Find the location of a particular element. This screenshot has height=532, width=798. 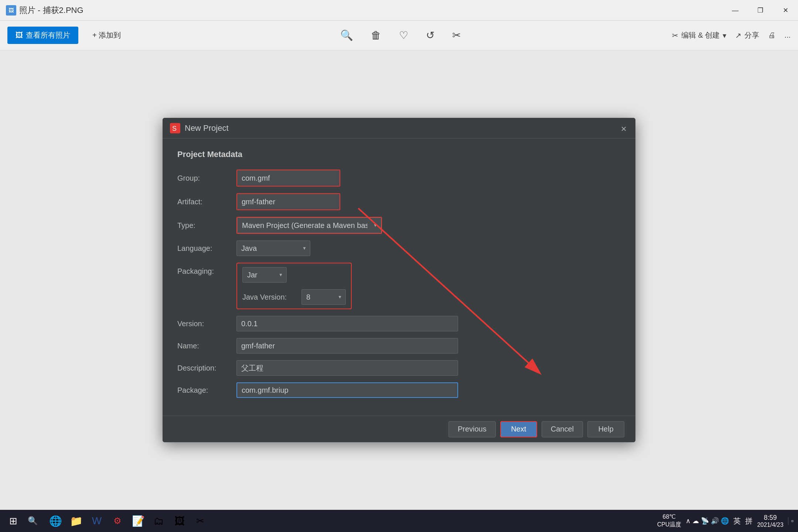

svg-text: S is located at coordinates (174, 129).